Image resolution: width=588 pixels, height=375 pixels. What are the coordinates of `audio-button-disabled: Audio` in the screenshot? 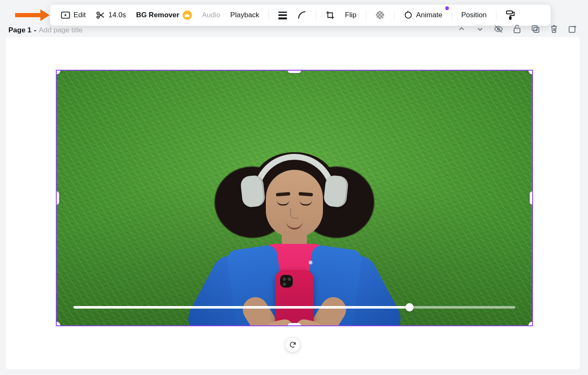 It's located at (211, 15).